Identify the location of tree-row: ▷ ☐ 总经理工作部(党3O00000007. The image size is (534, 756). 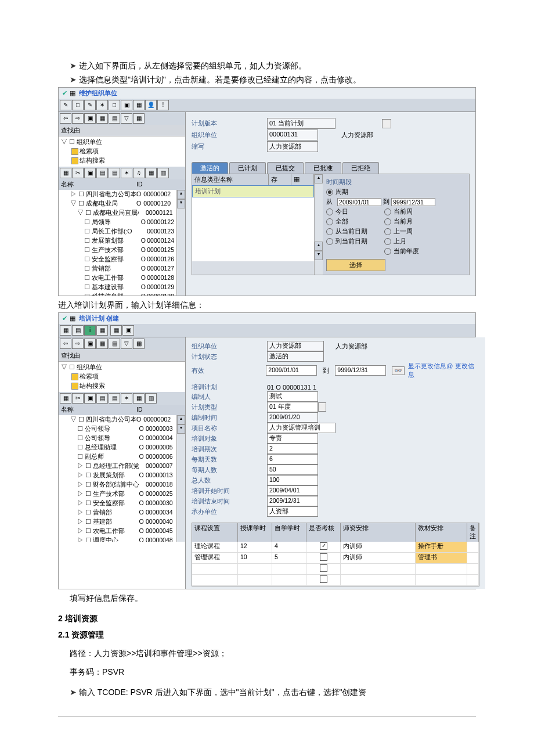
(117, 466).